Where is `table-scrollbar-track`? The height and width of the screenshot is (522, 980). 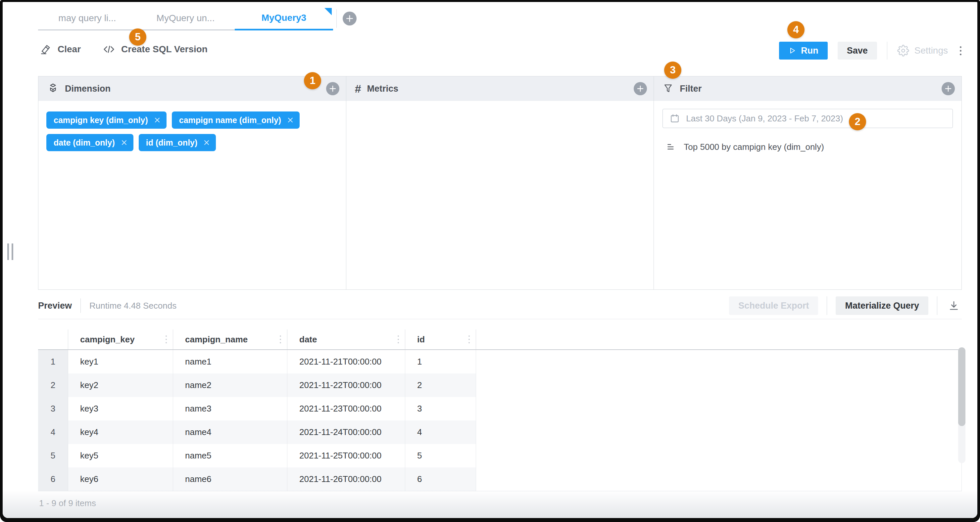 table-scrollbar-track is located at coordinates (962, 405).